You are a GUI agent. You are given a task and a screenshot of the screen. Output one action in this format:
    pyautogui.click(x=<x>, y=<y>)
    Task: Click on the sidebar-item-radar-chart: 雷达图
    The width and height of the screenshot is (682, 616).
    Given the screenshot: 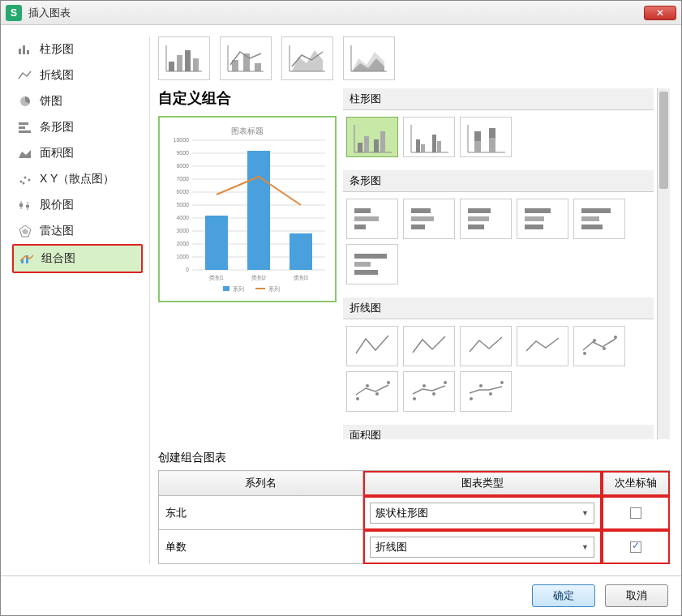 What is the action you would take?
    pyautogui.click(x=78, y=231)
    